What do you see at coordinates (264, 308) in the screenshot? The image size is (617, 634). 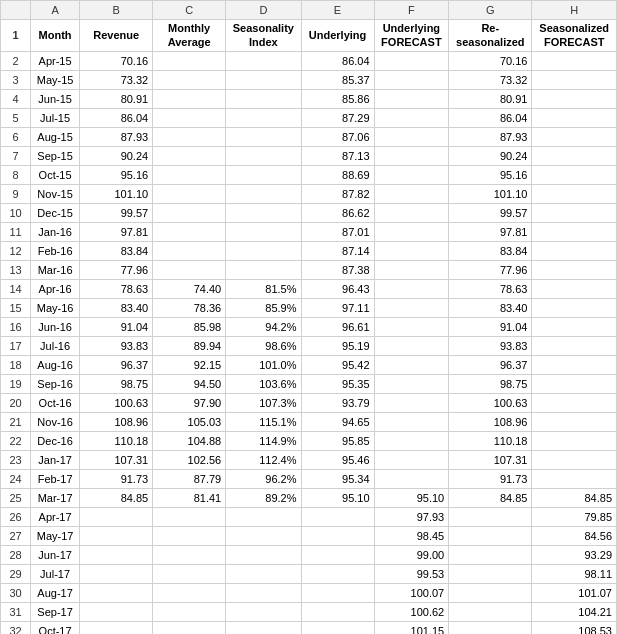 I see `cell-d: 85.9%` at bounding box center [264, 308].